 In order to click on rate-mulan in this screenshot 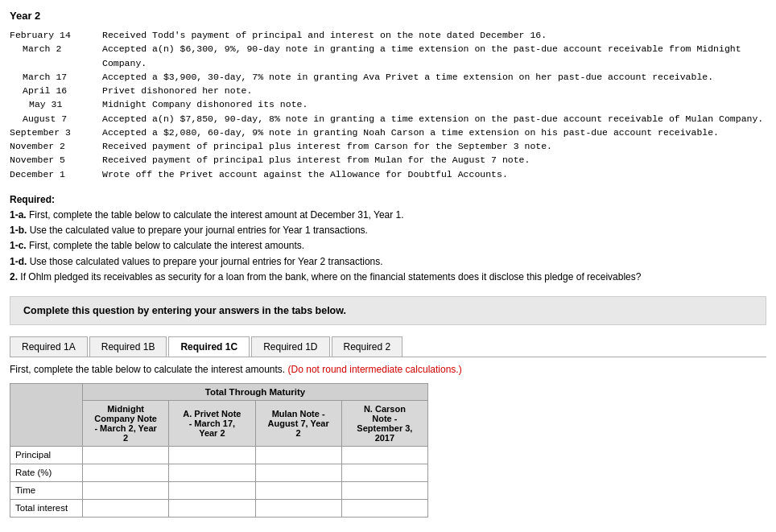, I will do `click(298, 472)`.